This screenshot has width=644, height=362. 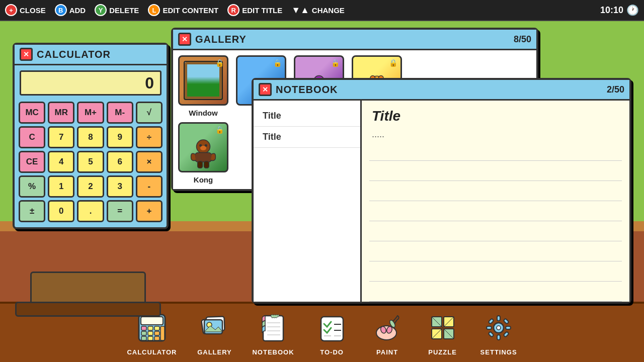 I want to click on calc-1-button: 1, so click(x=61, y=187).